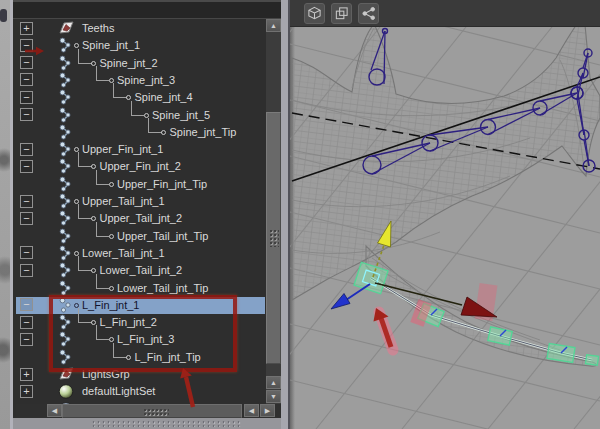  What do you see at coordinates (140, 98) in the screenshot?
I see `outliner-row: −Spine_jnt_4` at bounding box center [140, 98].